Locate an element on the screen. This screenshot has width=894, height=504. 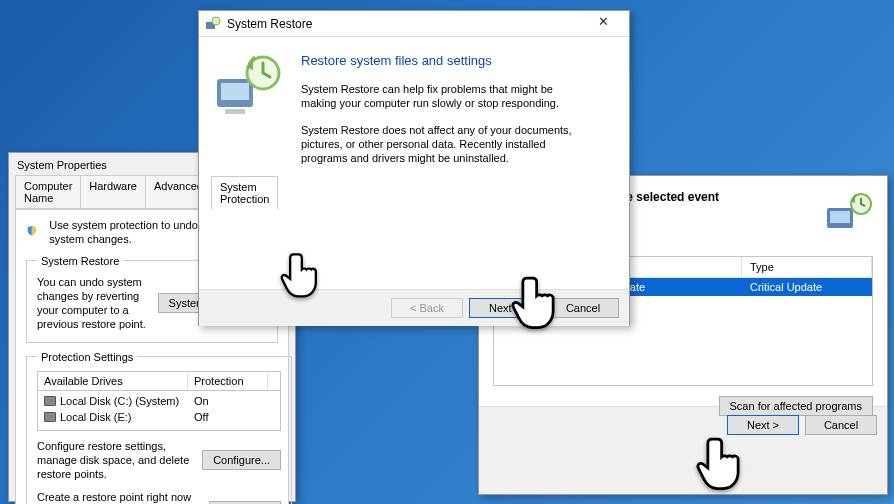
row-type: Critical Update is located at coordinates (807, 287).